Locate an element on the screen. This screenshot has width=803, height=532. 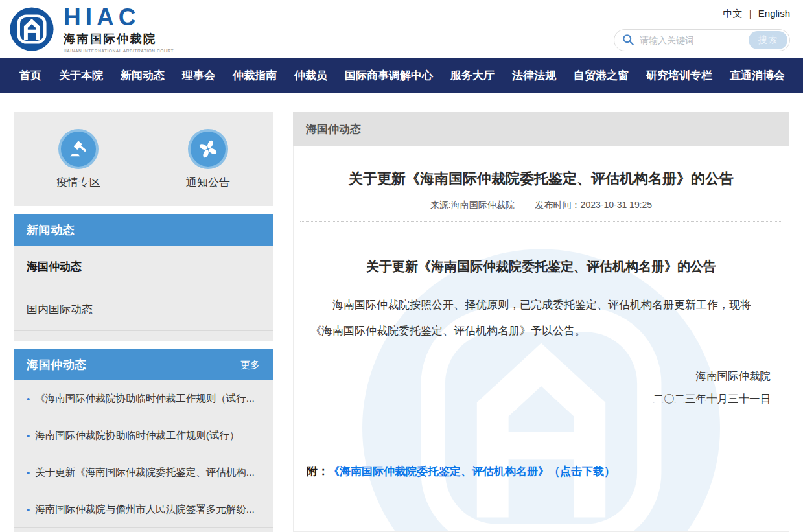
site-logo: HIAC 海南国际仲裁院 HAINAN INTERNATIONAL ARBITR… is located at coordinates (91, 29).